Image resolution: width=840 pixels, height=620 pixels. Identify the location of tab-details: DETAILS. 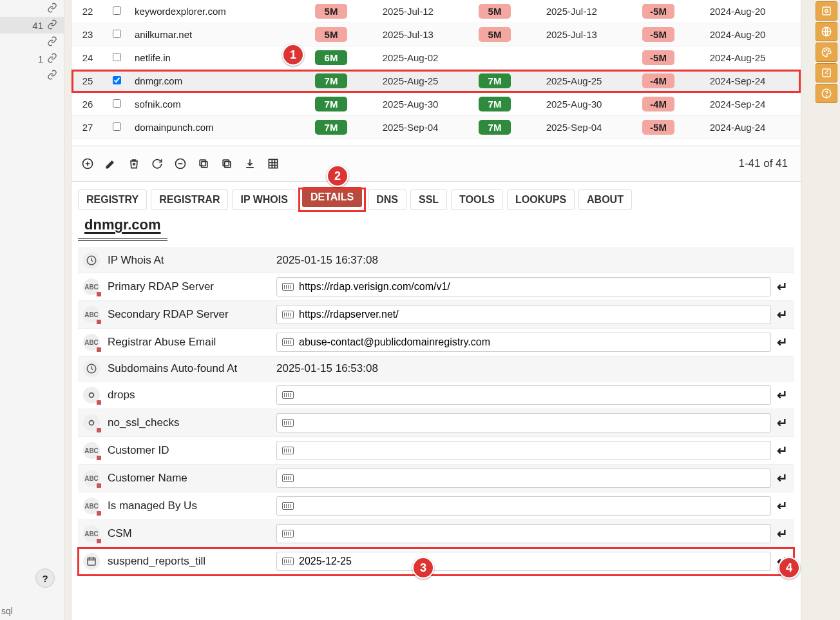
(332, 197).